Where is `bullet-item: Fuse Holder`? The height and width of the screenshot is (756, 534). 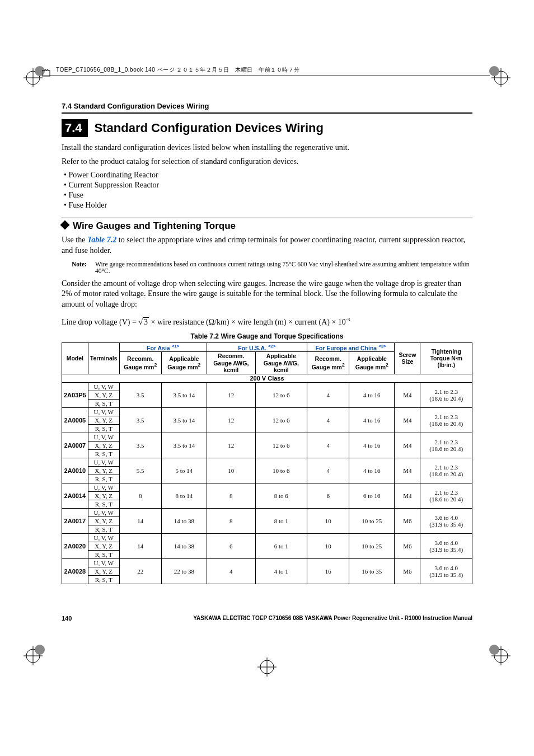 bullet-item: Fuse Holder is located at coordinates (268, 205).